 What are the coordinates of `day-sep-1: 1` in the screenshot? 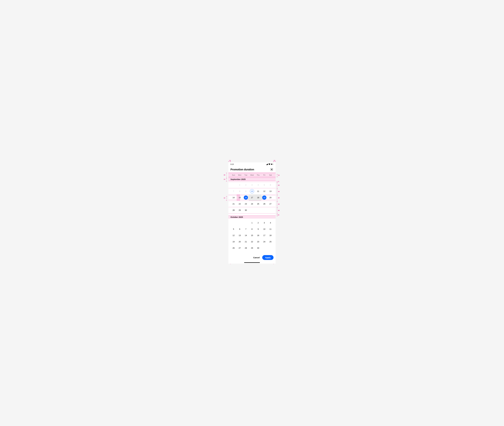 It's located at (240, 185).